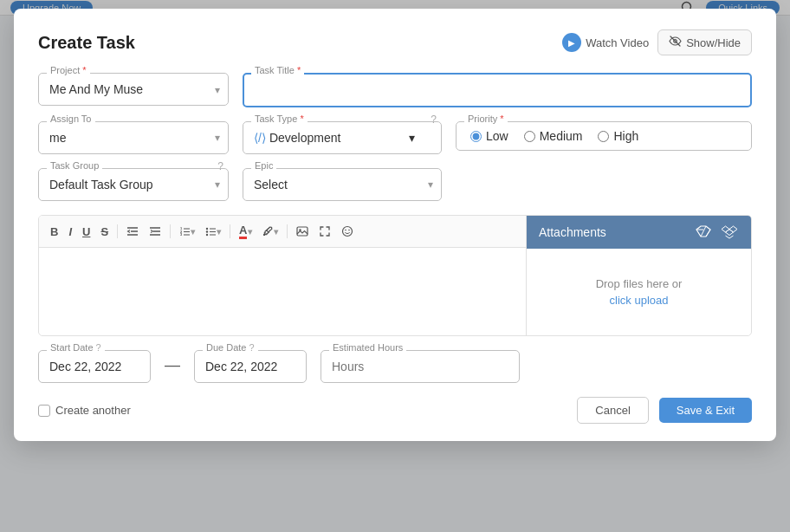 Image resolution: width=790 pixels, height=532 pixels. I want to click on start-date-field: Start Date ?, so click(94, 367).